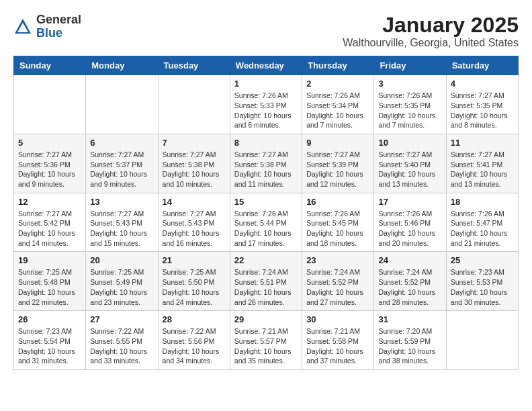 The image size is (532, 411). Describe the element at coordinates (266, 163) in the screenshot. I see `calendar-cell: 8Sunrise: 7:27 AM Sunset: 5:38 PM Daylig…` at that location.